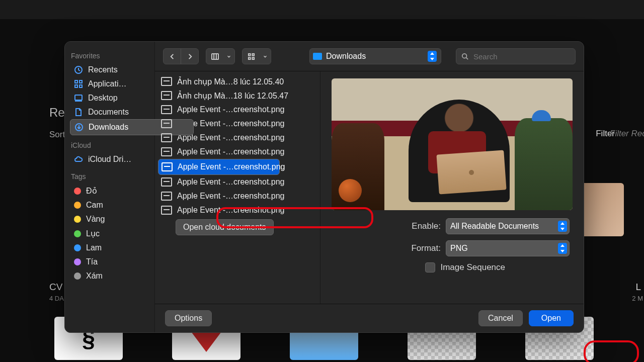  I want to click on sidebar-head-favorites: Favorites, so click(111, 56).